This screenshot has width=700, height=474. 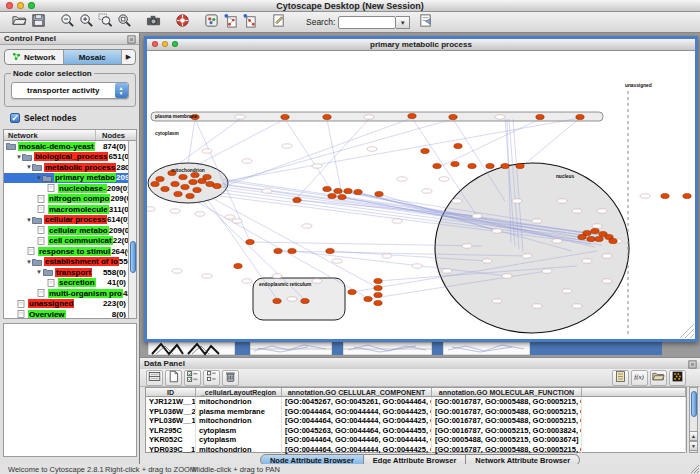 I want to click on table-row-ypl036w-2: YPL036W__2plasma membrane[GO:0044464, GO…, so click(x=416, y=412).